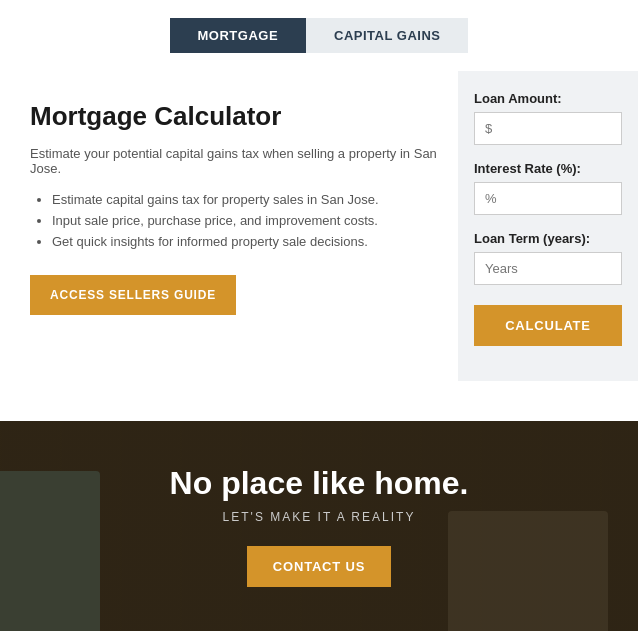 This screenshot has height=640, width=638. I want to click on hero-subtitle: LET'S MAKE IT A REALITY, so click(320, 517).